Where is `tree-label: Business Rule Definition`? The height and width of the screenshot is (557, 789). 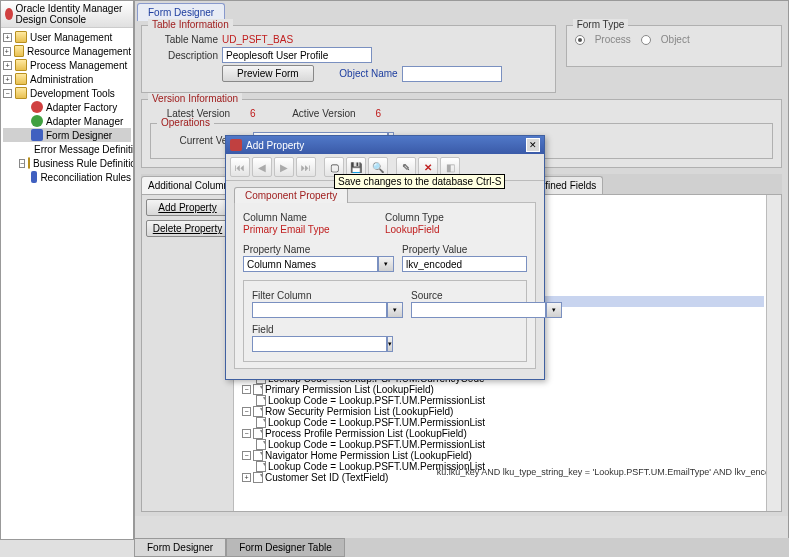
tree-label: Business Rule Definition is located at coordinates (84, 164).